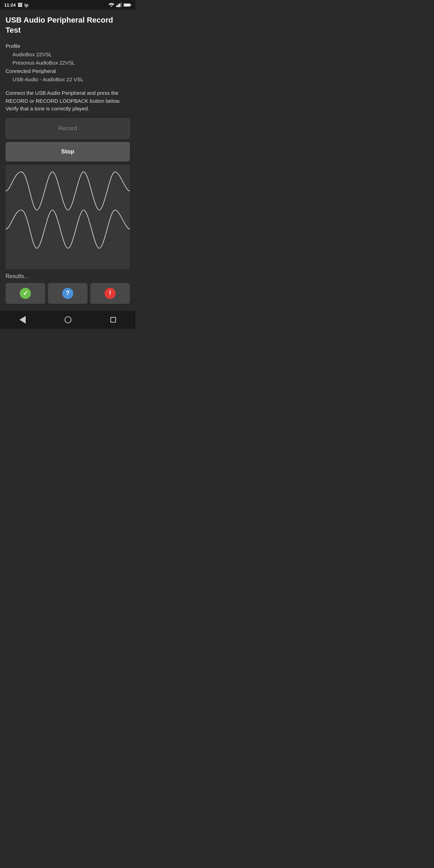 This screenshot has height=868, width=434. I want to click on results-buttons: ✓ ? !, so click(68, 293).